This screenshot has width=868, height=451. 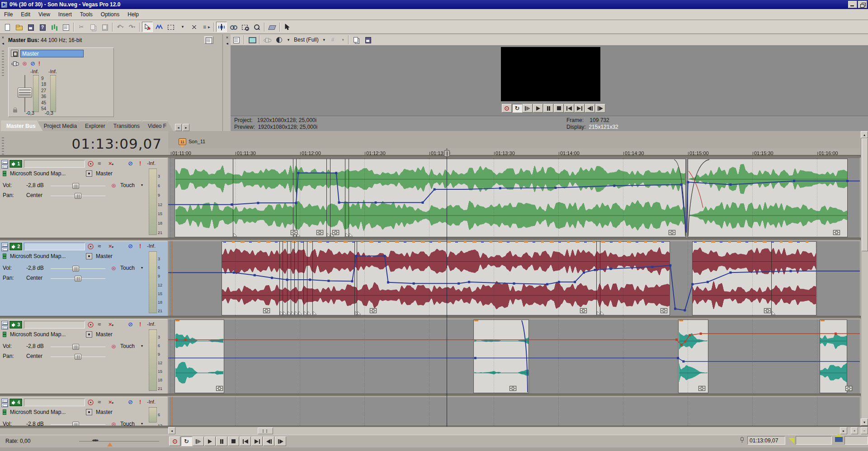 I want to click on new-project-button, so click(x=7, y=27).